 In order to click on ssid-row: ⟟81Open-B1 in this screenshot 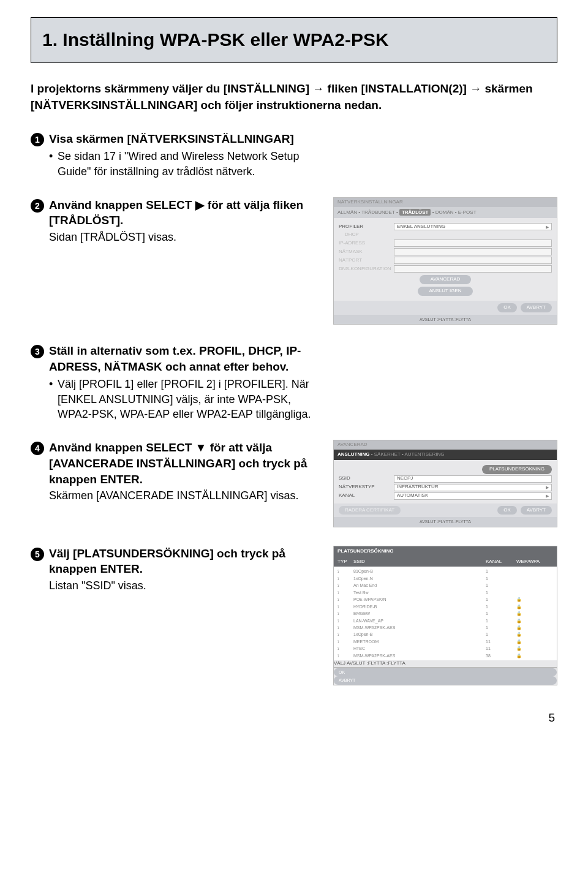, I will do `click(445, 571)`.